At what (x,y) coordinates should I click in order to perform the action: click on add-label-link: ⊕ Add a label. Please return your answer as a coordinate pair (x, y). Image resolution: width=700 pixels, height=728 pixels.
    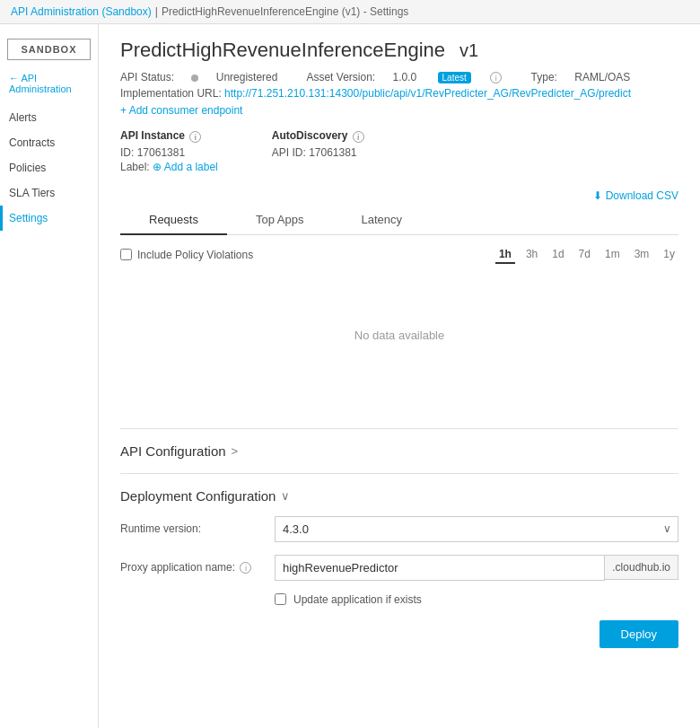
    Looking at the image, I should click on (185, 167).